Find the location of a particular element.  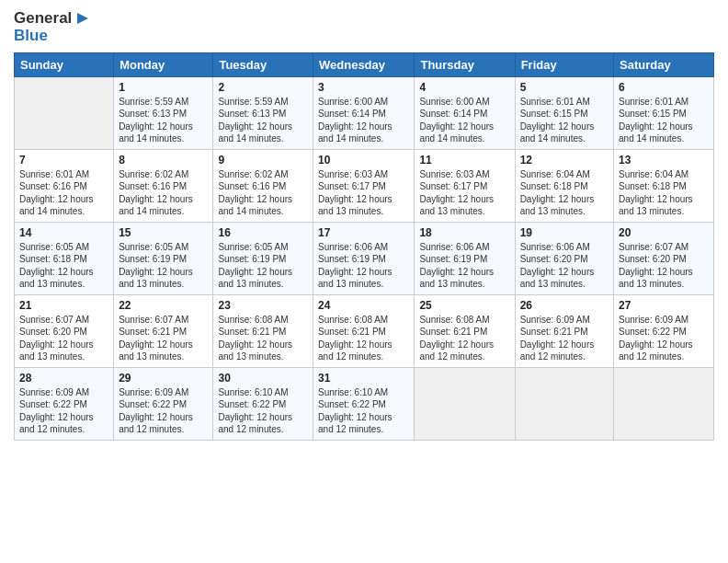

day-number: 6 is located at coordinates (664, 87).